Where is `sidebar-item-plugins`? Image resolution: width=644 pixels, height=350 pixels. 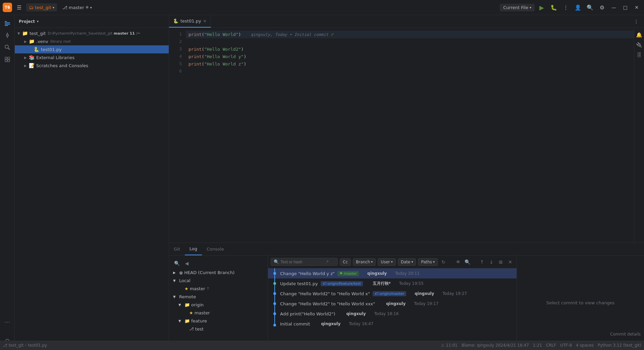 sidebar-item-plugins is located at coordinates (7, 59).